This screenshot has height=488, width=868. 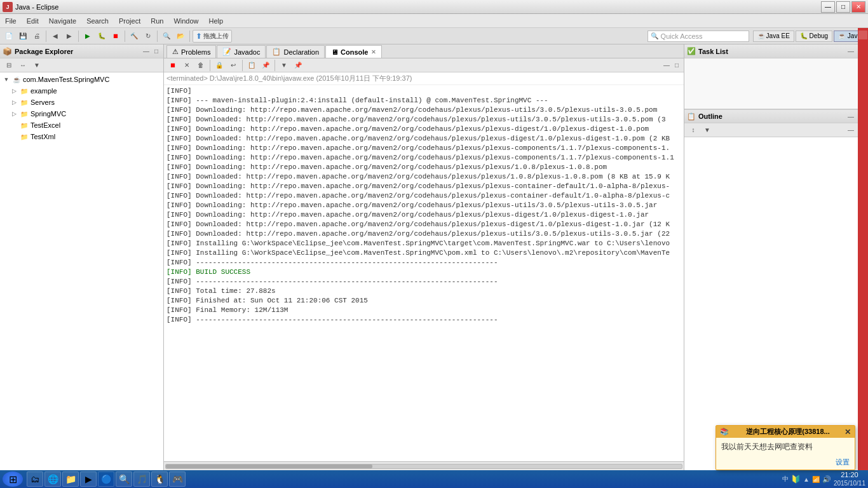 What do you see at coordinates (252, 65) in the screenshot?
I see `console-copy-button: 📋` at bounding box center [252, 65].